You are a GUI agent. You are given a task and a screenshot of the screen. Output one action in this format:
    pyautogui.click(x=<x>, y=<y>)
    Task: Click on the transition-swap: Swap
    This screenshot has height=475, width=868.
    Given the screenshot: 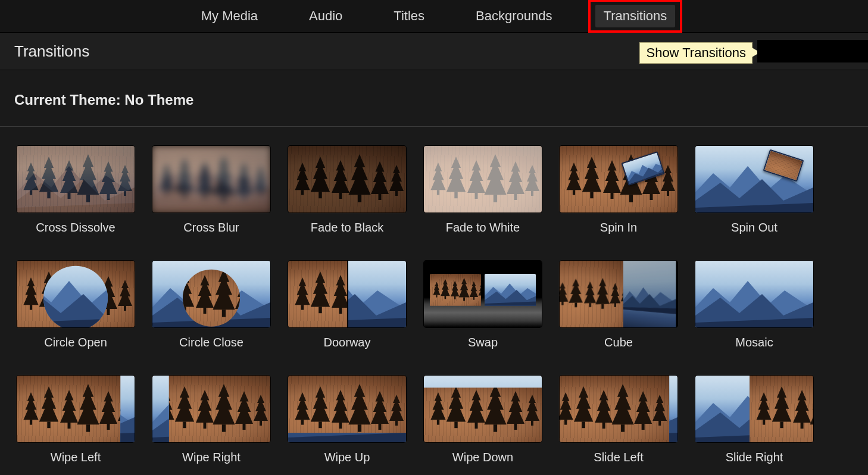 What is the action you would take?
    pyautogui.click(x=483, y=305)
    